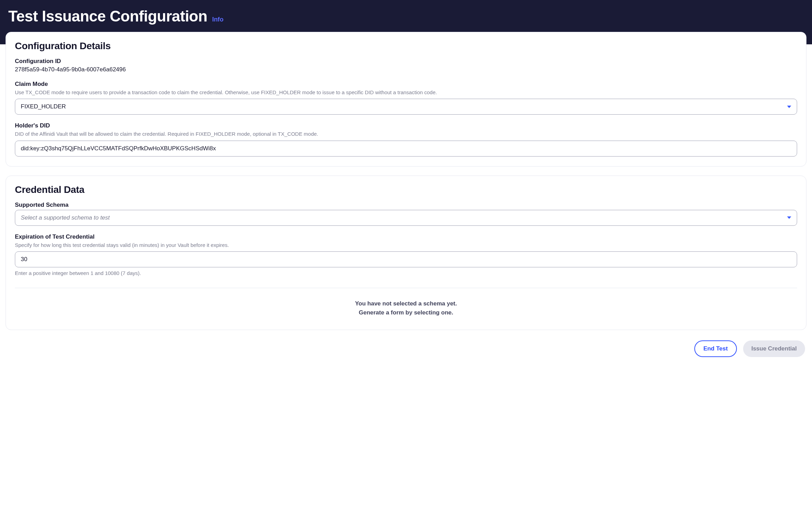 The image size is (812, 525). What do you see at coordinates (406, 255) in the screenshot?
I see `expiration-field: Expiration of Test Credential Specify fo…` at bounding box center [406, 255].